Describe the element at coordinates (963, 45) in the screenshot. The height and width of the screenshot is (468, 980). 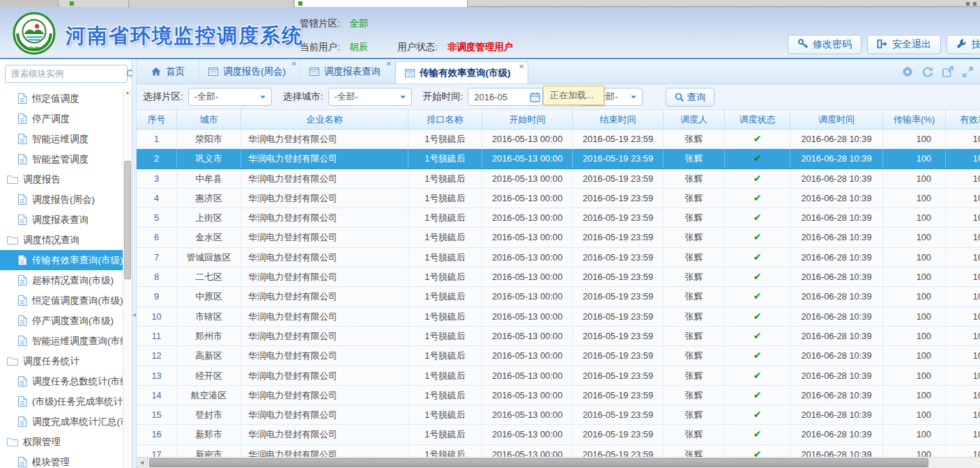
I see `wrench-button: 技术支持` at that location.